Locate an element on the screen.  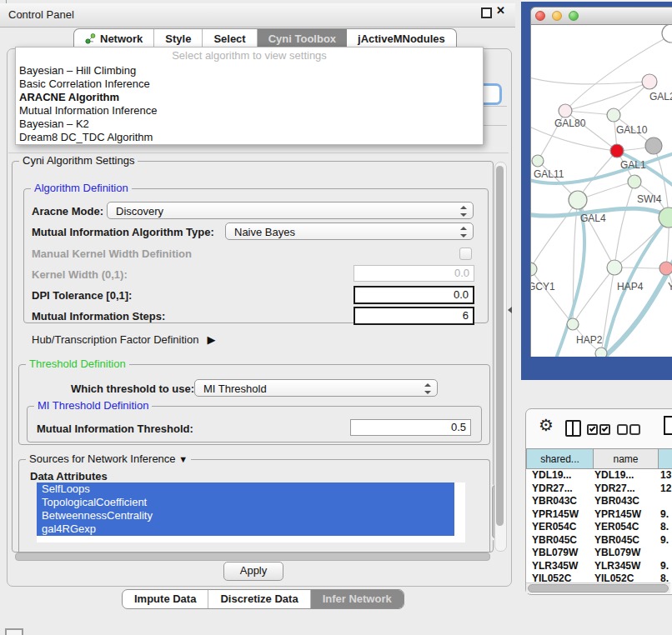
algorithm-option: Mutual Information Inference is located at coordinates (249, 111).